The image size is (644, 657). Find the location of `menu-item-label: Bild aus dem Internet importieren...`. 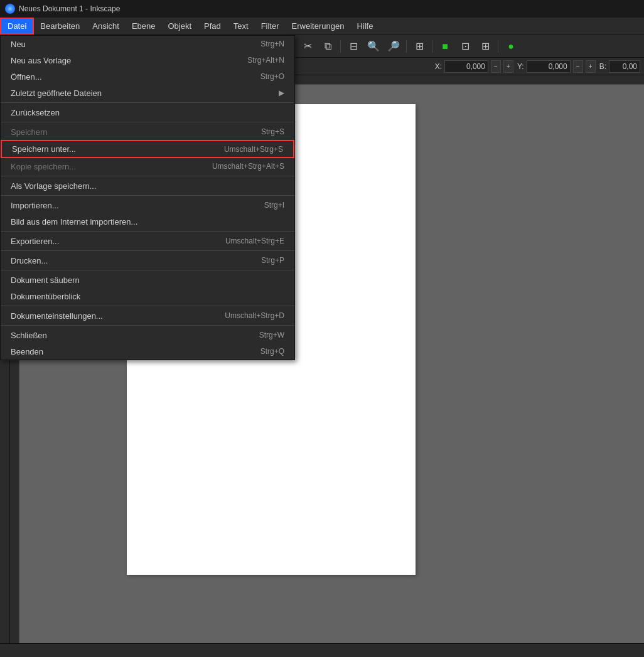

menu-item-label: Bild aus dem Internet importieren... is located at coordinates (74, 222).